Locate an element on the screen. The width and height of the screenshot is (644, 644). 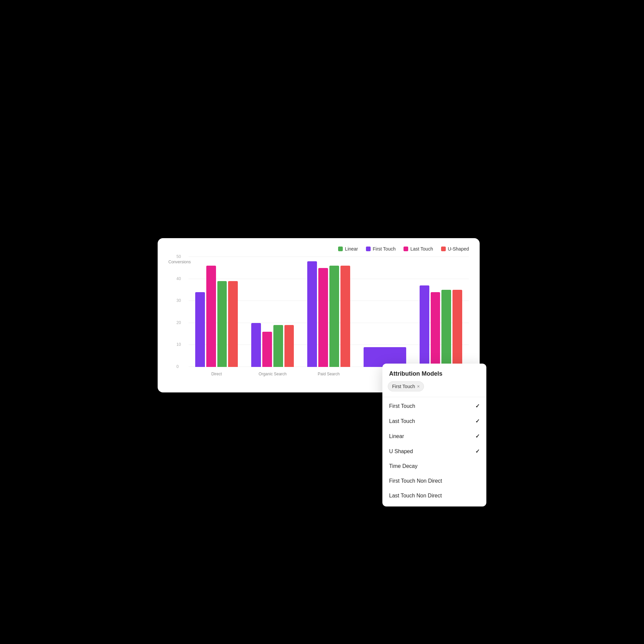
bar-5-linear is located at coordinates (446, 328).